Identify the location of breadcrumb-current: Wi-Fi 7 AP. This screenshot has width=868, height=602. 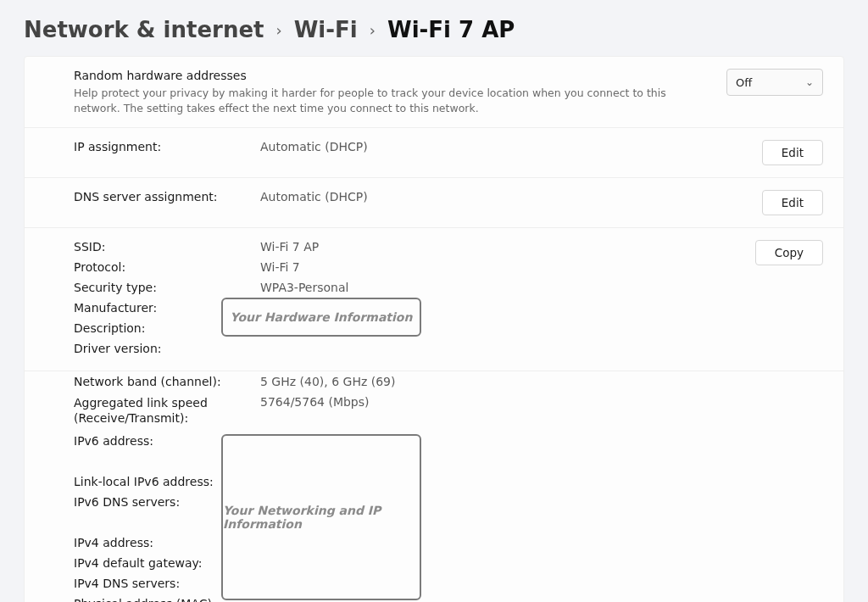
(451, 30).